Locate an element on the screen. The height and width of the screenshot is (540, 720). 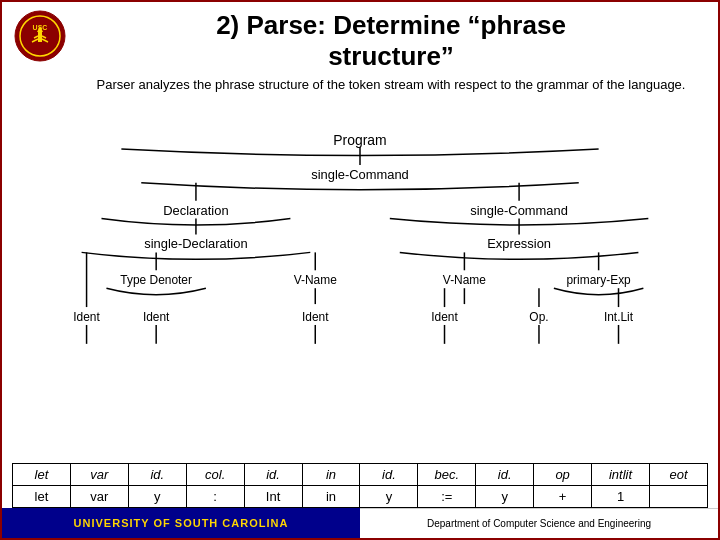
footer-right-label: Department of Computer Science and Engin… is located at coordinates (539, 523).